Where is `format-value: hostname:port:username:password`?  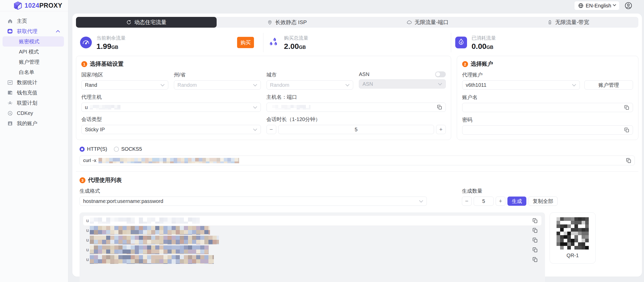
format-value: hostname:port:username:password is located at coordinates (123, 201).